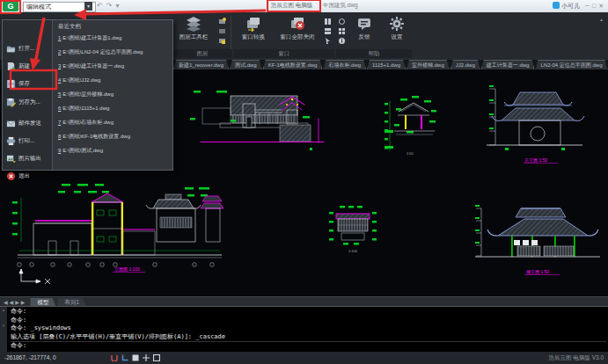 The height and width of the screenshot is (364, 608). I want to click on ucs-icon, so click(35, 276).